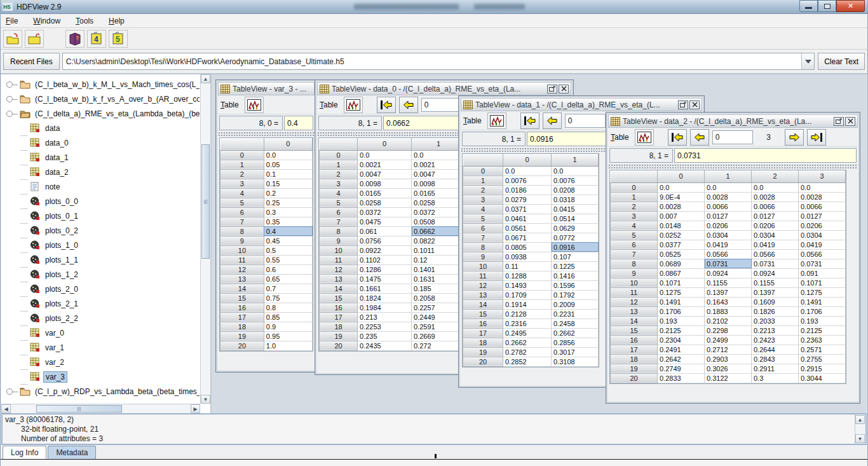 The height and width of the screenshot is (466, 868). Describe the element at coordinates (266, 89) in the screenshot. I see `window-title-bar: TableView - var_3 - ...` at that location.